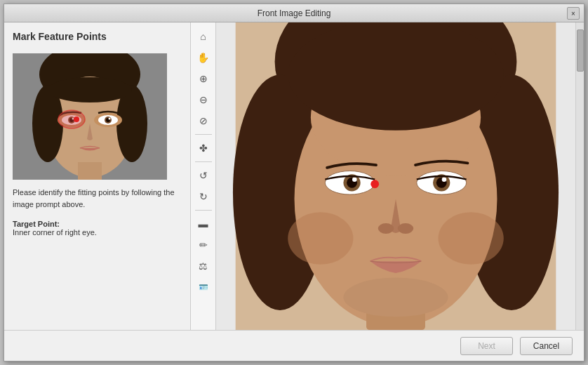  Describe the element at coordinates (203, 148) in the screenshot. I see `settings-tool: ✤` at that location.